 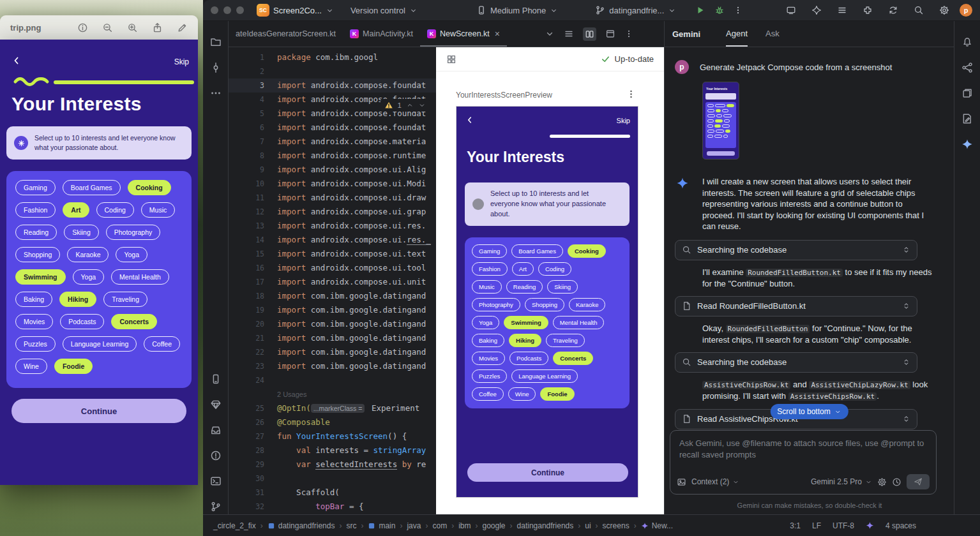 What do you see at coordinates (870, 526) in the screenshot?
I see `gemini-status-icon` at bounding box center [870, 526].